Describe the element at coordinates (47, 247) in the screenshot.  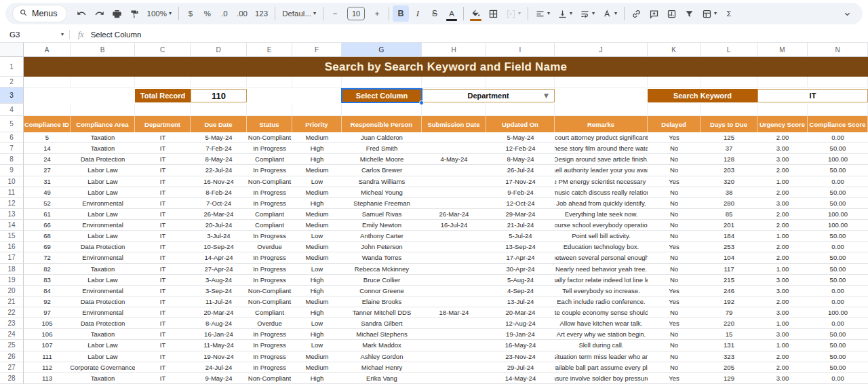
I see `cell: 69` at that location.